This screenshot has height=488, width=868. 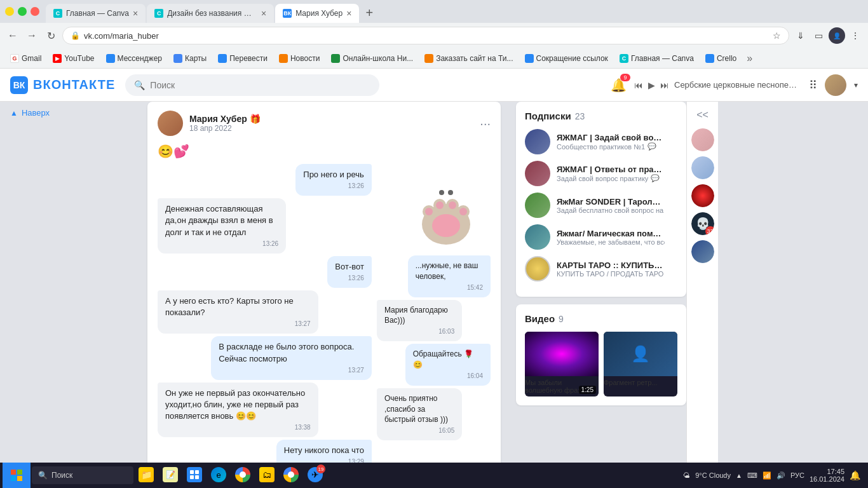 I want to click on refresh-button: ↻, so click(x=51, y=36).